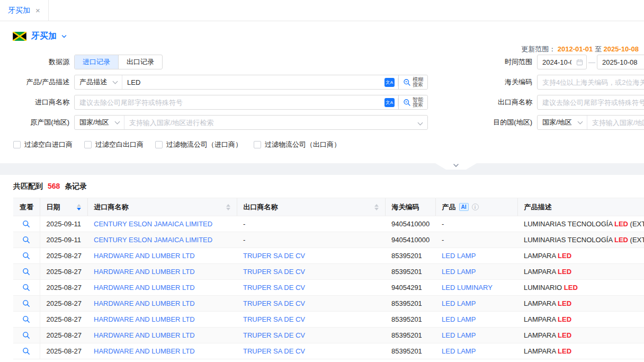 This screenshot has width=644, height=362. Describe the element at coordinates (43, 145) in the screenshot. I see `checkbox-filter-blank-importer: 过滤空白进口商` at that location.